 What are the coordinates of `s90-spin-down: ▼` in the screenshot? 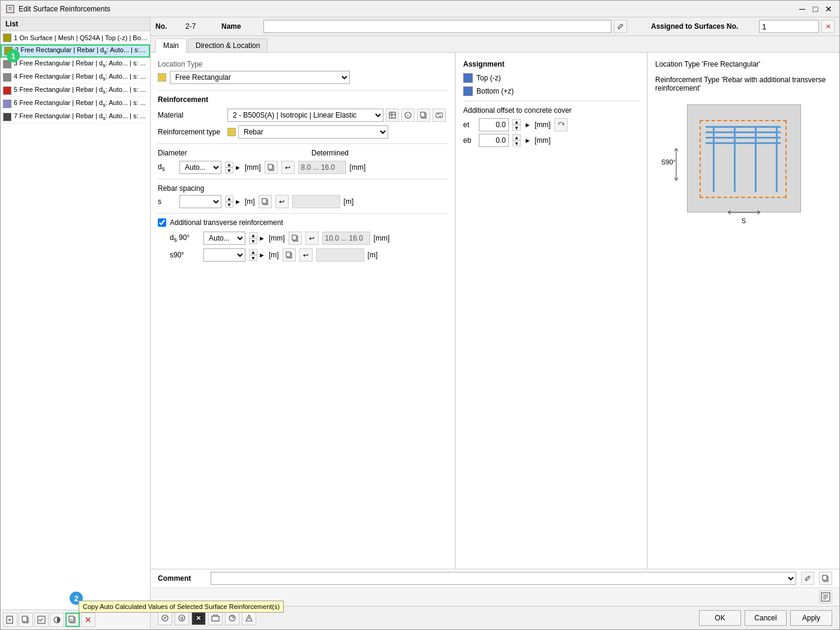 It's located at (253, 258).